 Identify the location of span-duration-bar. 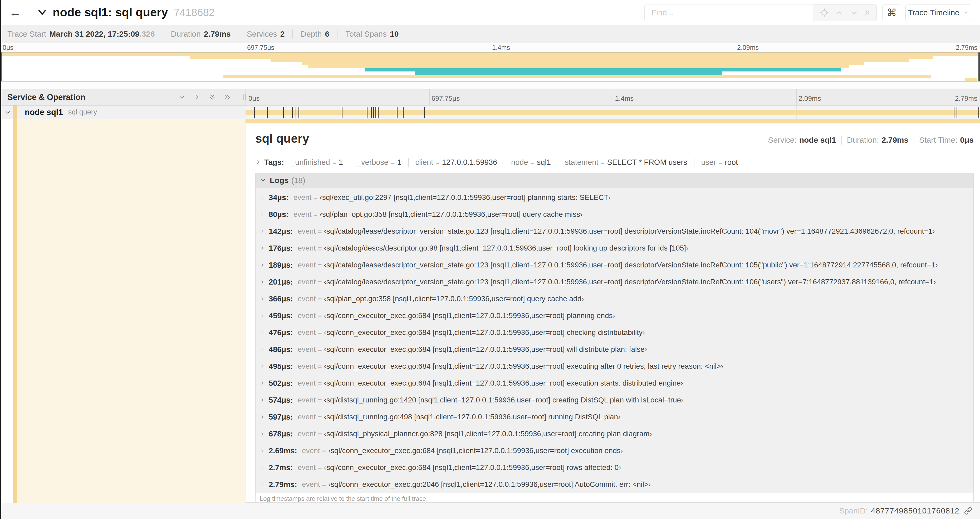
(612, 112).